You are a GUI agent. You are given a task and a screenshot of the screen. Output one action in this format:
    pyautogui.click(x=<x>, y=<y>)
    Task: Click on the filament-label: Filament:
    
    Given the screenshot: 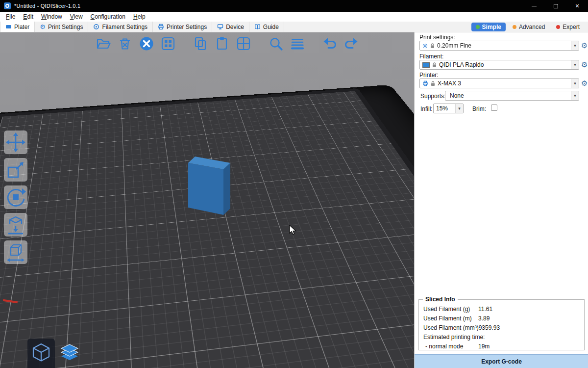 What is the action you would take?
    pyautogui.click(x=431, y=56)
    